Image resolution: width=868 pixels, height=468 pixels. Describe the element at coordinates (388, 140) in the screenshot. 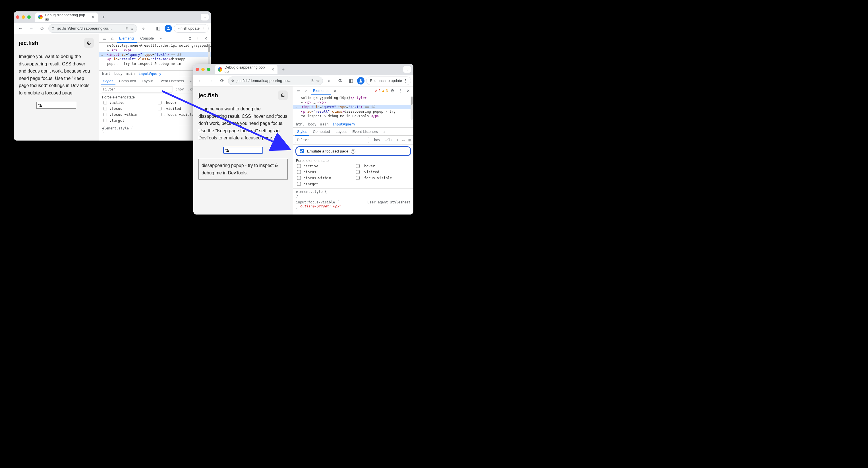

I see `cls-toggle: .cls` at that location.